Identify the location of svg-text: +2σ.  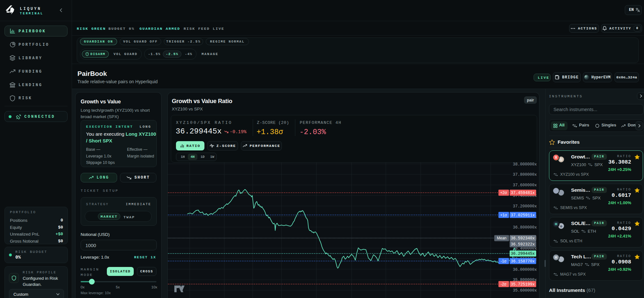
(504, 193).